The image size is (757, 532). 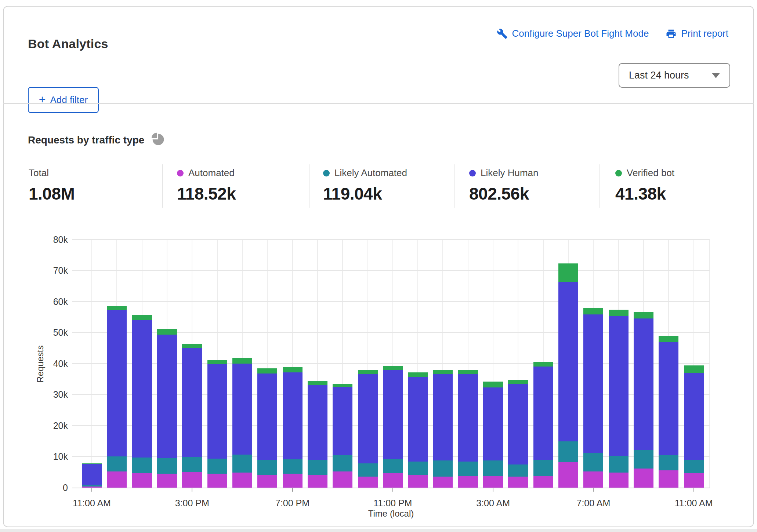 I want to click on stat-verified-bot: Verified bot41.38k, so click(x=645, y=186).